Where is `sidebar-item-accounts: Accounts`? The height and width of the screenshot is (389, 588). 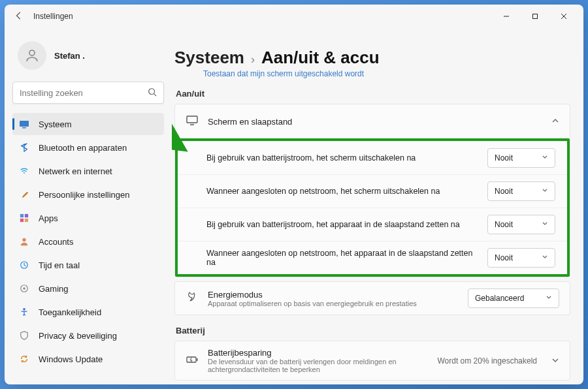 sidebar-item-accounts: Accounts is located at coordinates (88, 241).